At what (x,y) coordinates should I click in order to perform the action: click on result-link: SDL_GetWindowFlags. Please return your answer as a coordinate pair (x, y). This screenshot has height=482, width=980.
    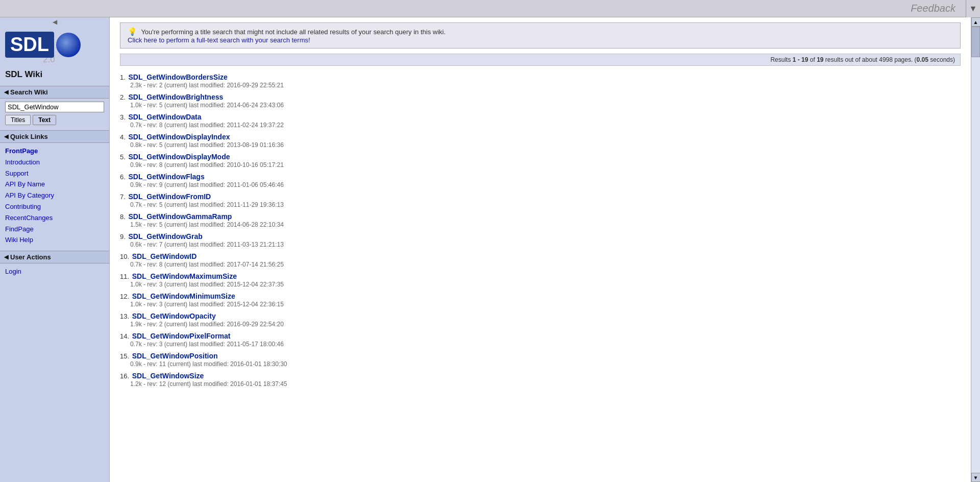
    Looking at the image, I should click on (166, 177).